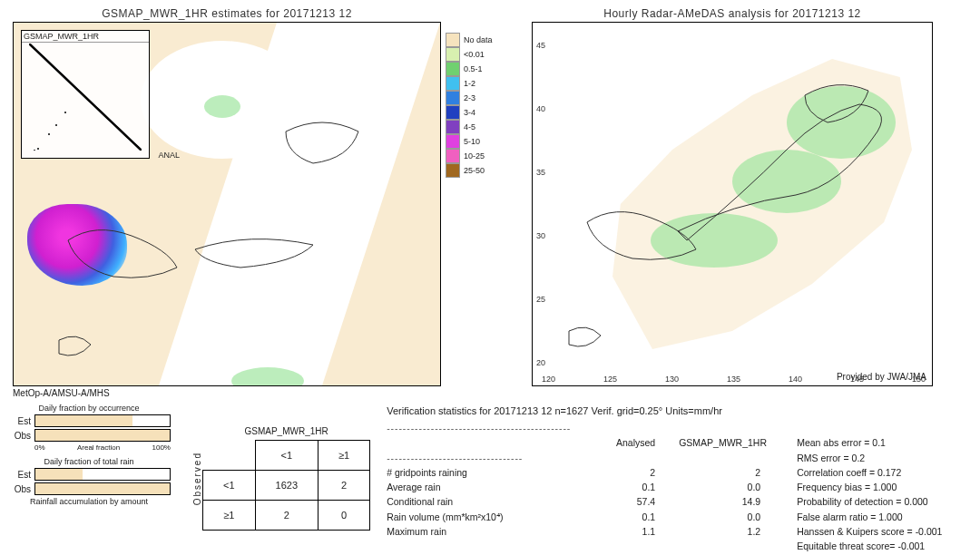 The image size is (980, 555). What do you see at coordinates (493, 394) in the screenshot?
I see `sensor-label: MetOp-A/AMSU-A/MHS` at bounding box center [493, 394].